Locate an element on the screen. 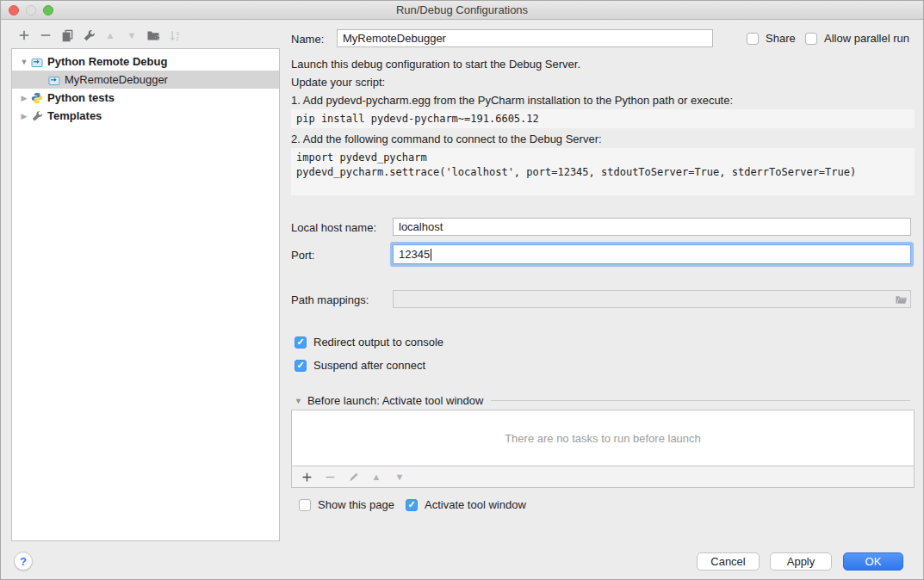 Image resolution: width=924 pixels, height=580 pixels. tree-item-myremotedebugger: MyRemoteDebugger is located at coordinates (146, 79).